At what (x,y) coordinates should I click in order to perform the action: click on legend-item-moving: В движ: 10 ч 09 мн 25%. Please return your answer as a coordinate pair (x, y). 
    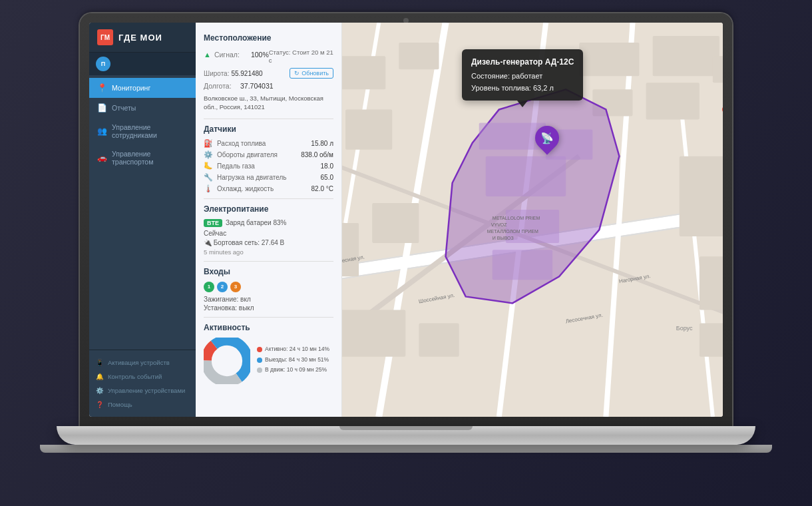
    Looking at the image, I should click on (293, 370).